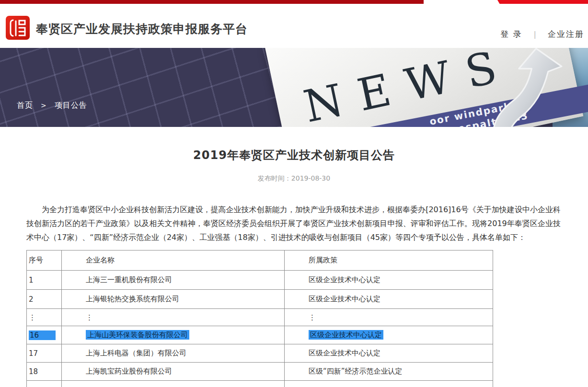 This screenshot has width=588, height=387. Describe the element at coordinates (511, 34) in the screenshot. I see `login-link: 登 录` at that location.